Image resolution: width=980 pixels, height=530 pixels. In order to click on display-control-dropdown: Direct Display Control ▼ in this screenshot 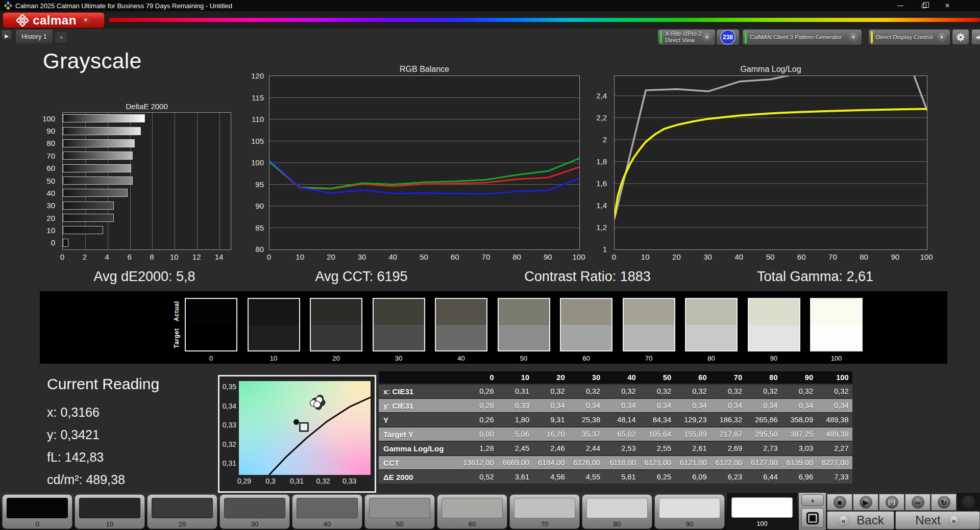, I will do `click(910, 37)`.